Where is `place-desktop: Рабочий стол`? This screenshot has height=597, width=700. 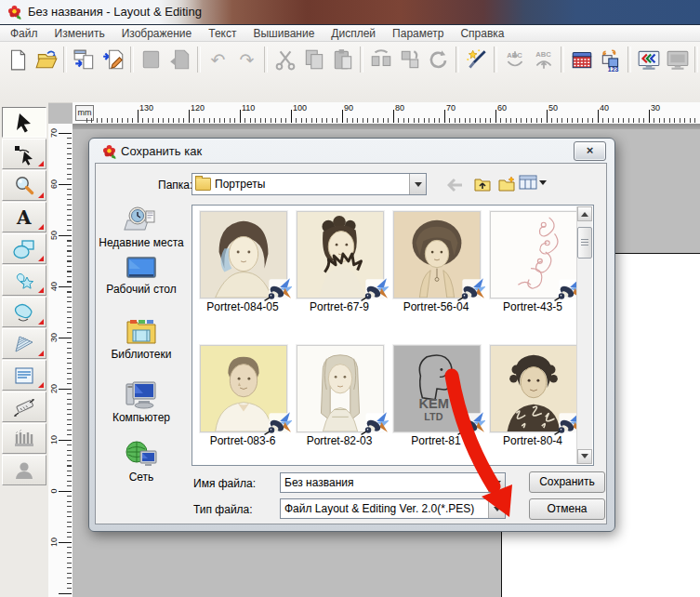
place-desktop: Рабочий стол is located at coordinates (141, 275).